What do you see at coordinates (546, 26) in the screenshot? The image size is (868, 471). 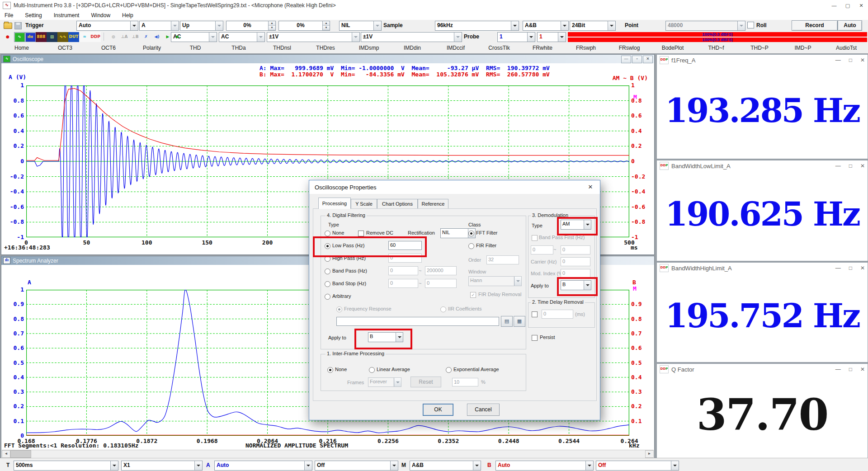 I see `channels-select: A&B` at bounding box center [546, 26].